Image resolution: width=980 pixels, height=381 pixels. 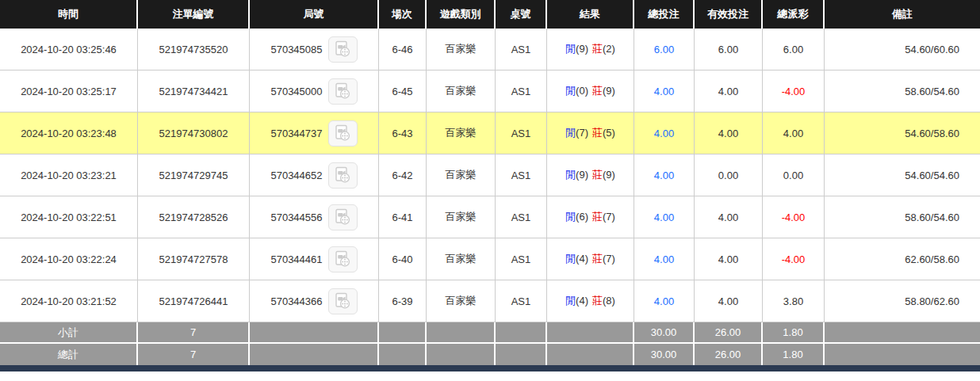 What do you see at coordinates (794, 301) in the screenshot?
I see `cell-total-payout: 3.80` at bounding box center [794, 301].